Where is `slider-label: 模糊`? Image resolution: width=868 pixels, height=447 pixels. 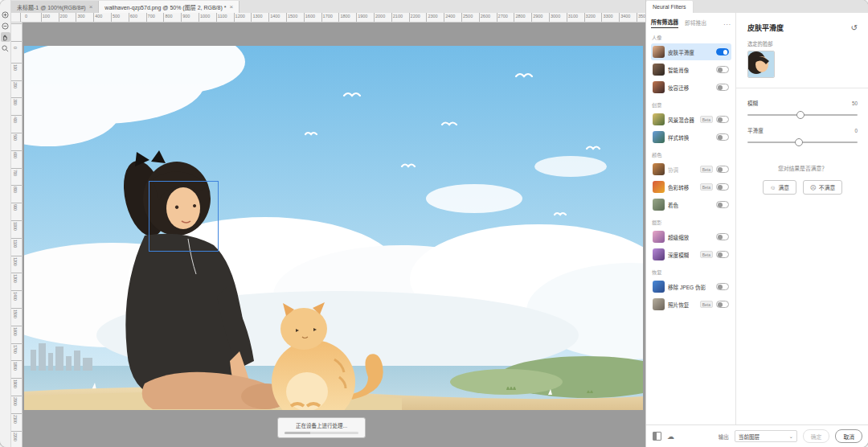
slider-label: 模糊 is located at coordinates (752, 103).